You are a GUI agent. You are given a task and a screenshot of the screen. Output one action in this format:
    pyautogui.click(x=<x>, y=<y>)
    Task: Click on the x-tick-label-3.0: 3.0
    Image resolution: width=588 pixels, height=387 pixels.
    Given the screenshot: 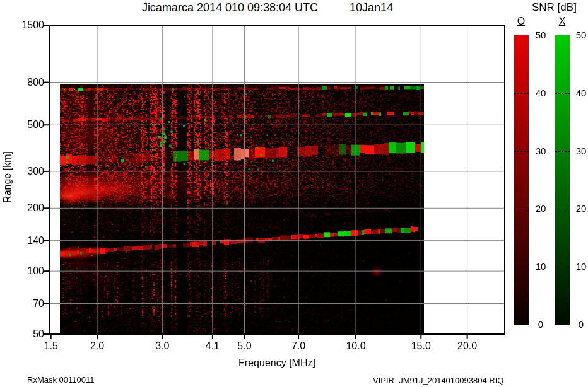 What is the action you would take?
    pyautogui.click(x=162, y=346)
    